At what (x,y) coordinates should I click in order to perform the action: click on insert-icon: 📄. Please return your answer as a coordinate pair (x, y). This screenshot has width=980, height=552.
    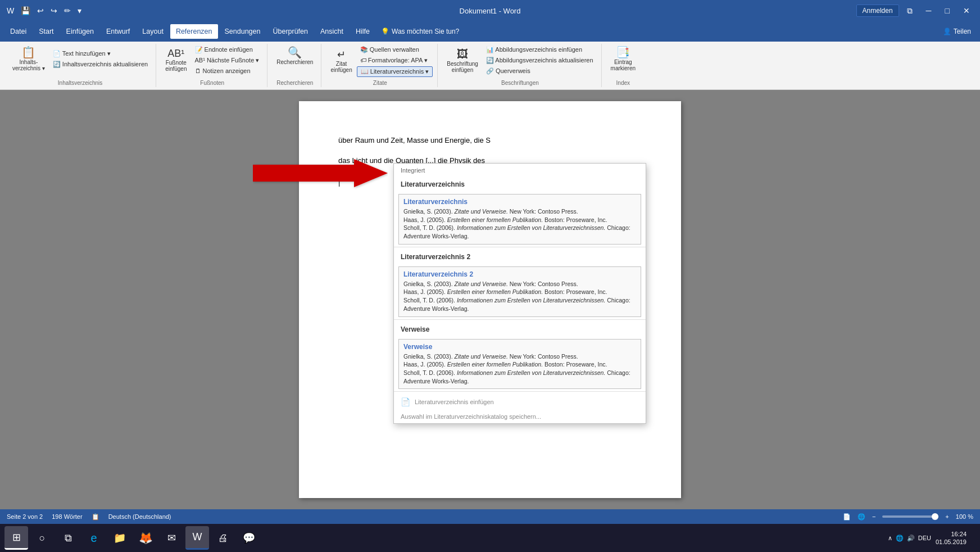
    Looking at the image, I should click on (406, 402).